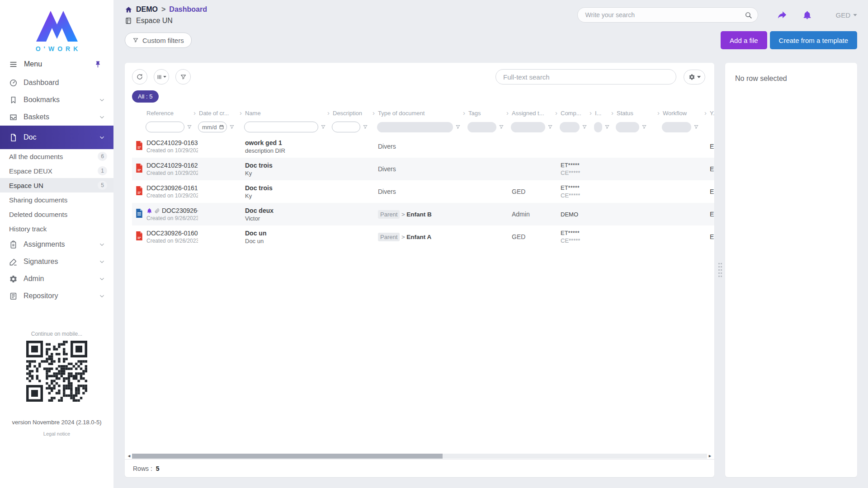  I want to click on sidebar-subitem-history-track: History track, so click(57, 229).